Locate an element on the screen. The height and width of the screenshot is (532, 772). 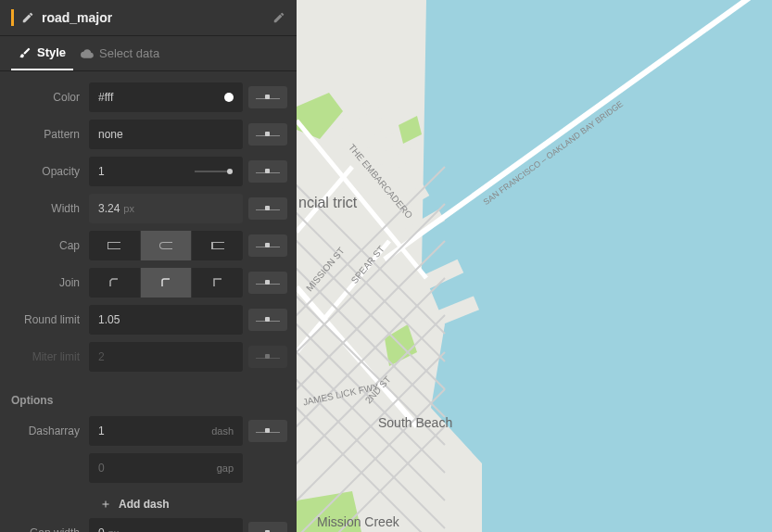
options-title: Options is located at coordinates (148, 399).